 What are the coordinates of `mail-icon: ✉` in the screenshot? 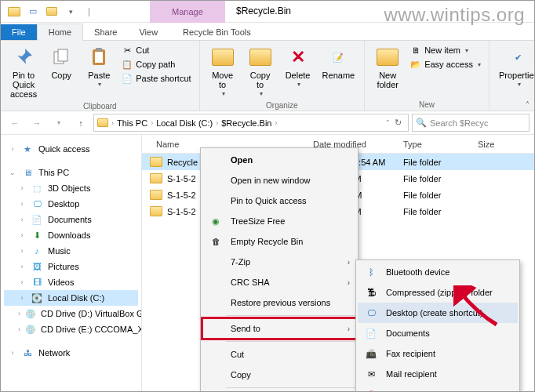 It's located at (371, 374).